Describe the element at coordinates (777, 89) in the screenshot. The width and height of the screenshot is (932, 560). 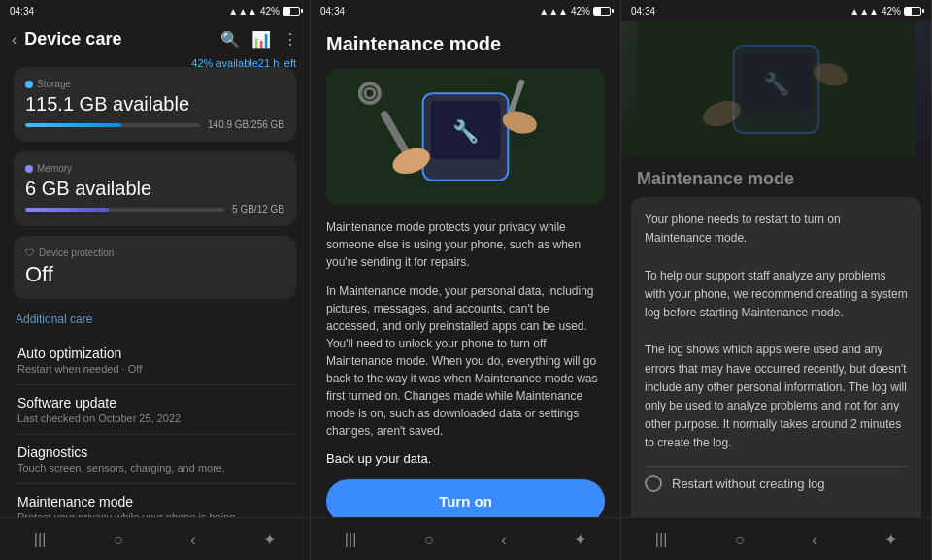
I see `panel3-illustration: 🔧` at that location.